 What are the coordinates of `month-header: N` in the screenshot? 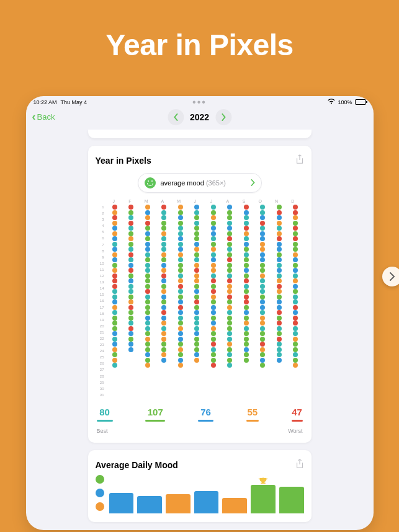 It's located at (277, 201).